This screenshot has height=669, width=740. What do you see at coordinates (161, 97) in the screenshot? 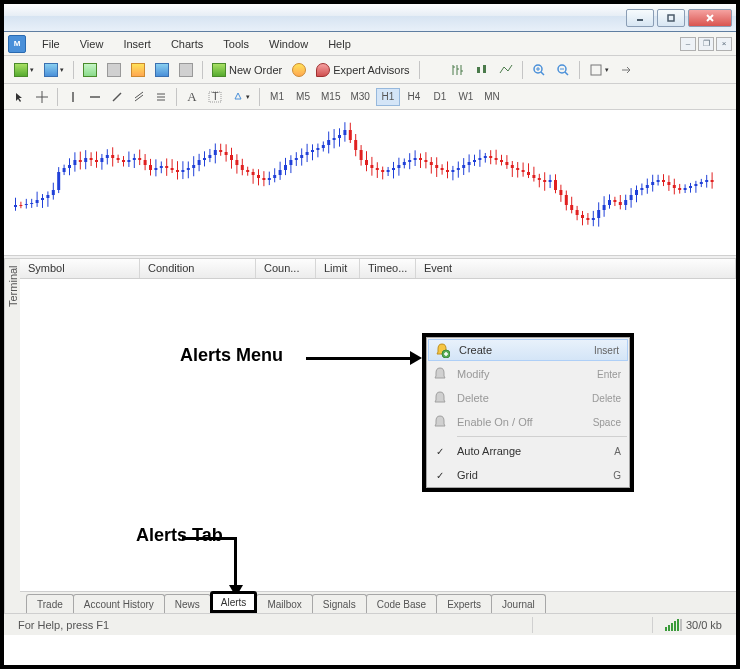
I see `fibonacci-button` at bounding box center [161, 97].